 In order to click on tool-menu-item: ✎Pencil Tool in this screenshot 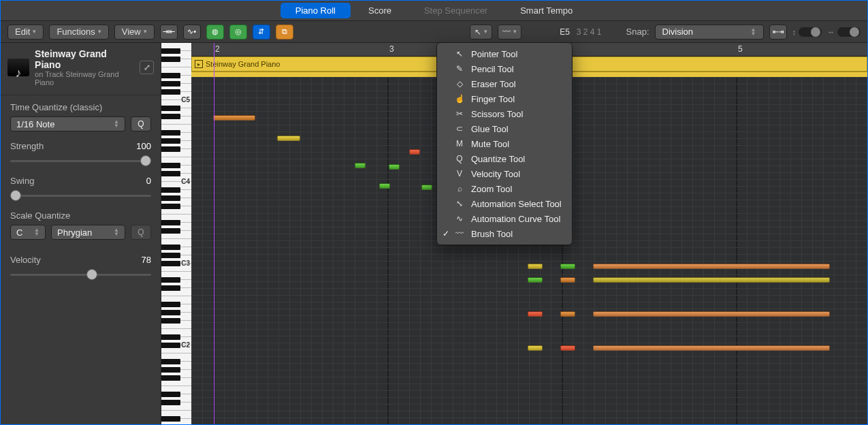, I will do `click(504, 69)`.